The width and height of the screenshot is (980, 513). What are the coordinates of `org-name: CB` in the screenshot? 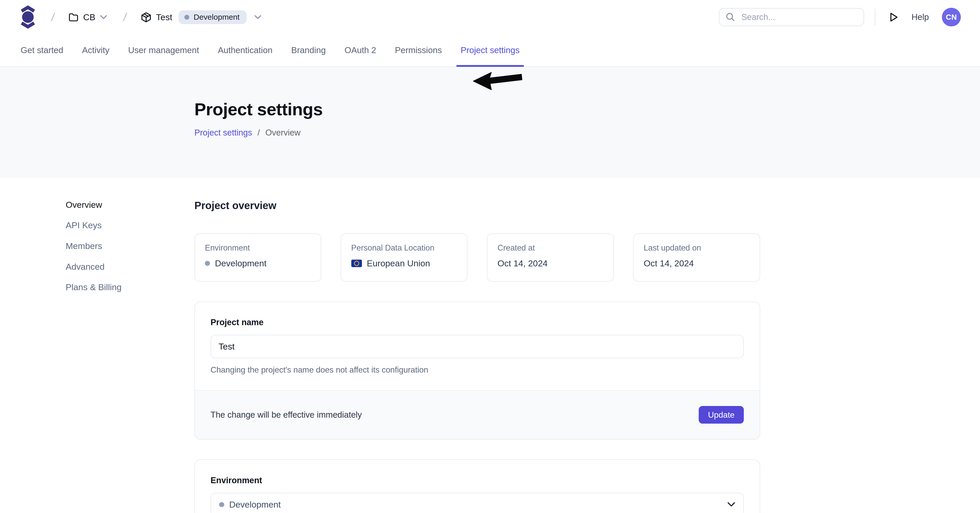 It's located at (89, 17).